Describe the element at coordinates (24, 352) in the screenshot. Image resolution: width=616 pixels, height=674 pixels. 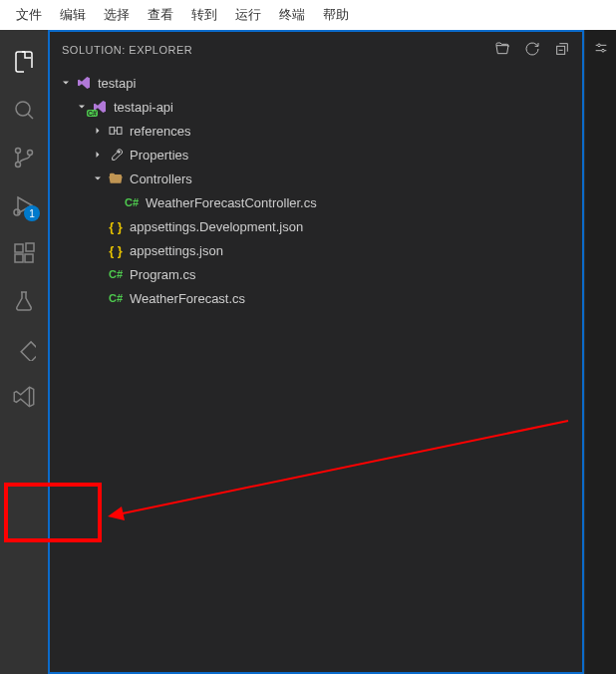
I see `activity-bar: 1` at that location.